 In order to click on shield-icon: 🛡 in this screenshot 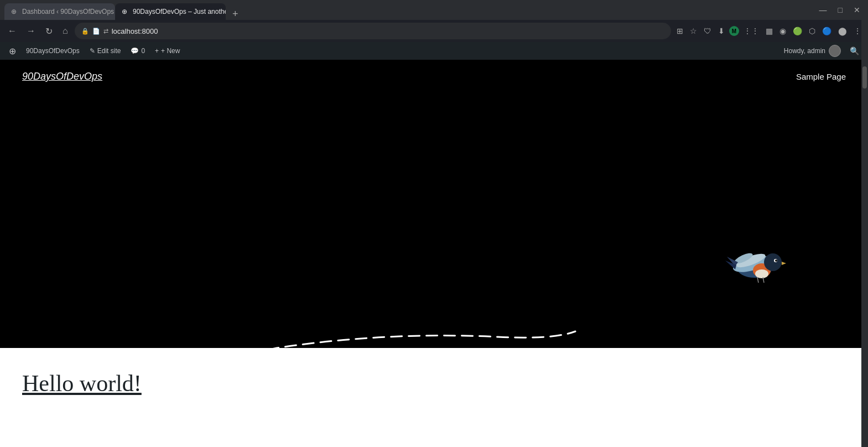, I will do `click(708, 31)`.